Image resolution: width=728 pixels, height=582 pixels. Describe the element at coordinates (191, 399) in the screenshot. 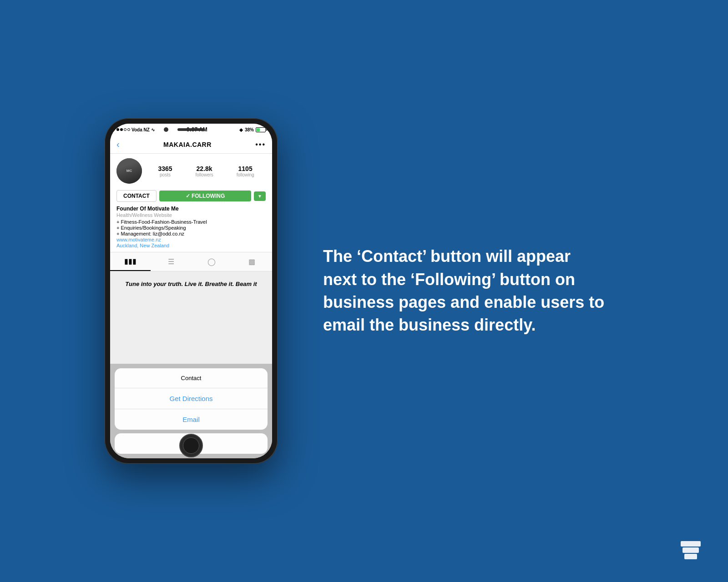

I see `action-sheet-directions: Get Directions` at that location.